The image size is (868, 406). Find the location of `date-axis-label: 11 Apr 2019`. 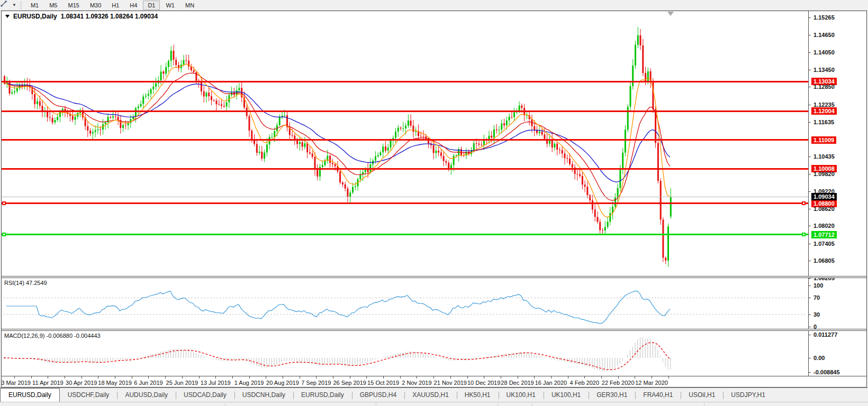

date-axis-label: 11 Apr 2019 is located at coordinates (48, 383).